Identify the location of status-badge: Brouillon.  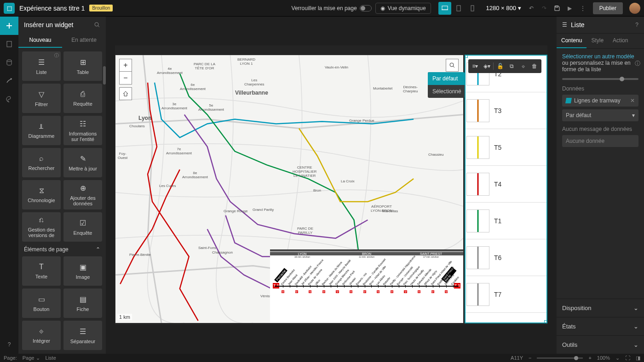
(101, 8).